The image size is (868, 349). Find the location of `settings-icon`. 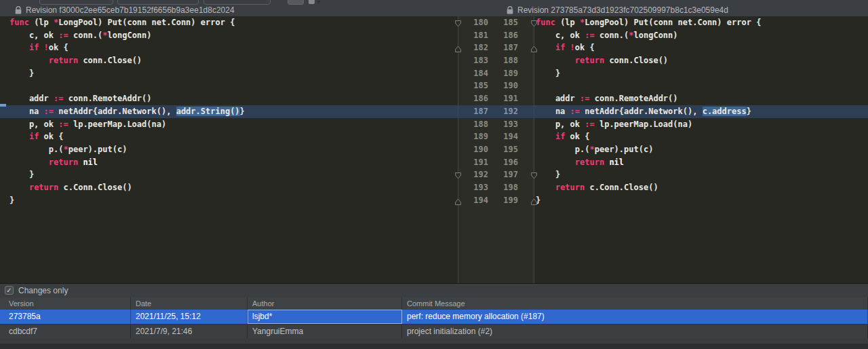

settings-icon is located at coordinates (312, 2).